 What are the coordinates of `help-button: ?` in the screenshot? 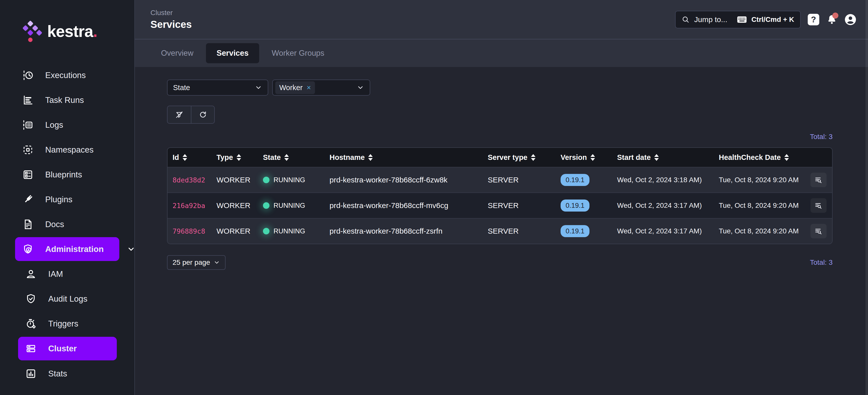 It's located at (813, 20).